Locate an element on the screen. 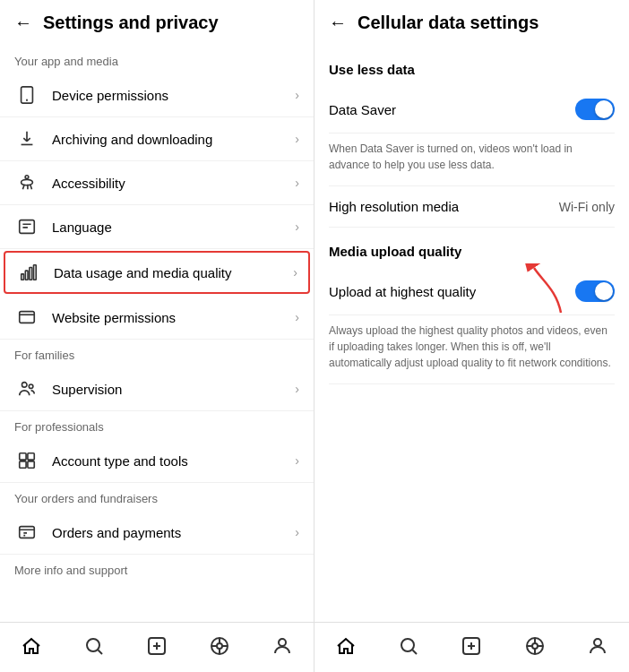  account-icon is located at coordinates (27, 461).